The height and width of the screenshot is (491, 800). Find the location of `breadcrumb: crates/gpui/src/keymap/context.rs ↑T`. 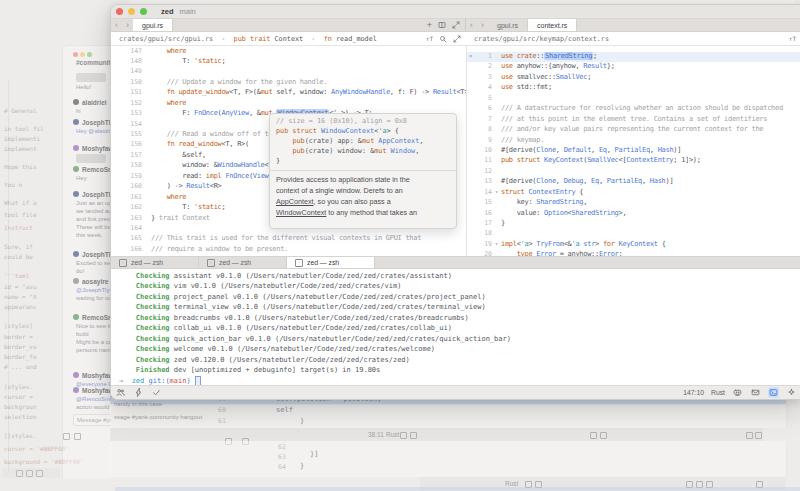

breadcrumb: crates/gpui/src/keymap/context.rs ↑T is located at coordinates (633, 38).